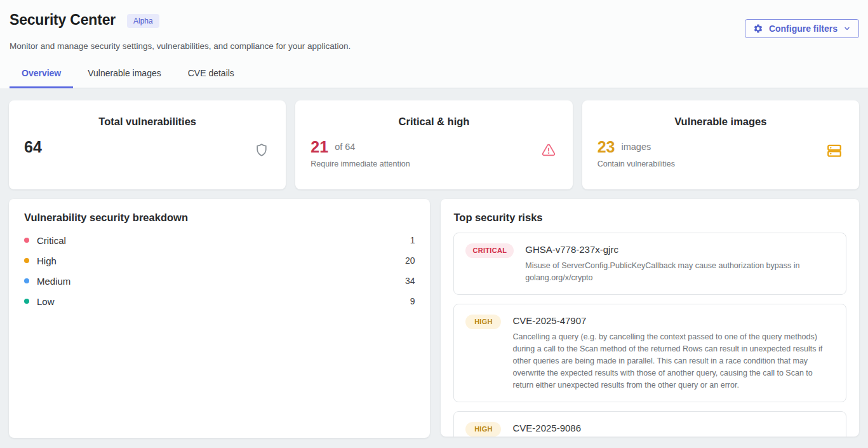  Describe the element at coordinates (490, 250) in the screenshot. I see `severity-badge-critical: CRITICAL` at that location.